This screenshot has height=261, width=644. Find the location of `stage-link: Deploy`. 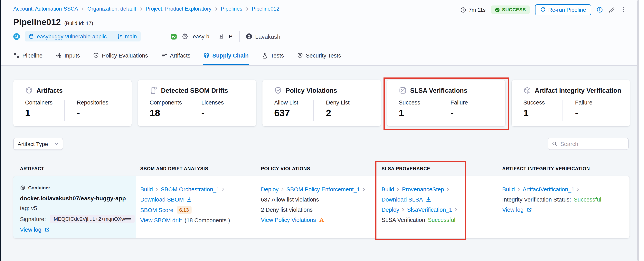

stage-link: Deploy is located at coordinates (270, 189).